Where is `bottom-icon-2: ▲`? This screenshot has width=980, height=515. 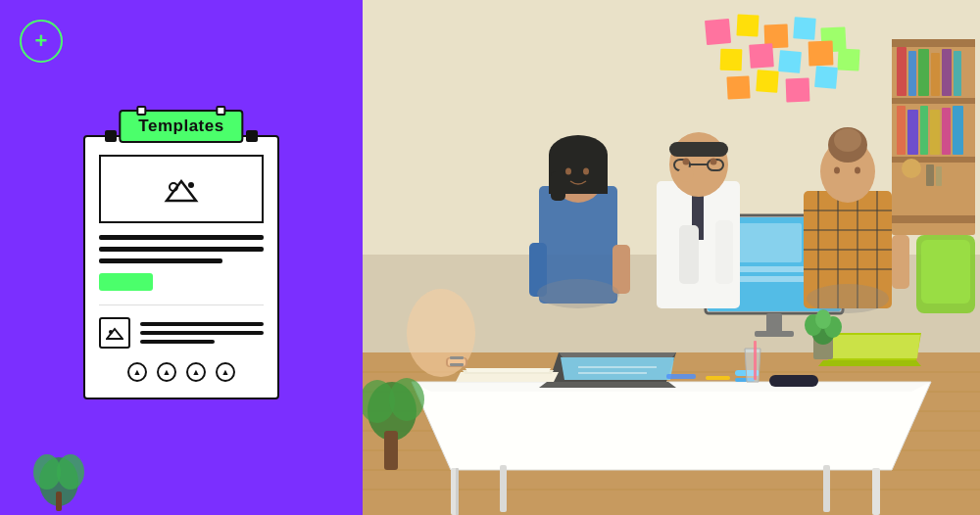
bottom-icon-2: ▲ is located at coordinates (167, 372).